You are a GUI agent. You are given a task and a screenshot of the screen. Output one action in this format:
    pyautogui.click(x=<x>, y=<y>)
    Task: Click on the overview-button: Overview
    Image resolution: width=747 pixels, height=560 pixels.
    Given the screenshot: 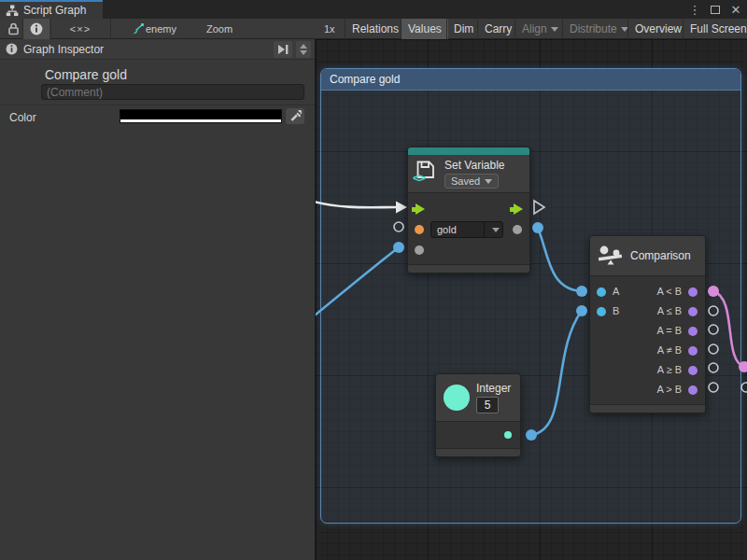 What is the action you would take?
    pyautogui.click(x=658, y=29)
    